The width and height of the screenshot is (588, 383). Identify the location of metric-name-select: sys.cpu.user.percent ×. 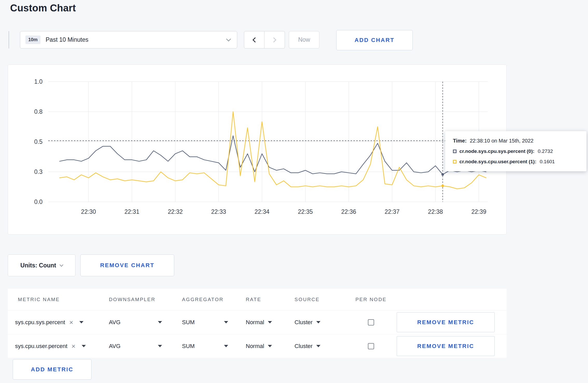
(50, 346).